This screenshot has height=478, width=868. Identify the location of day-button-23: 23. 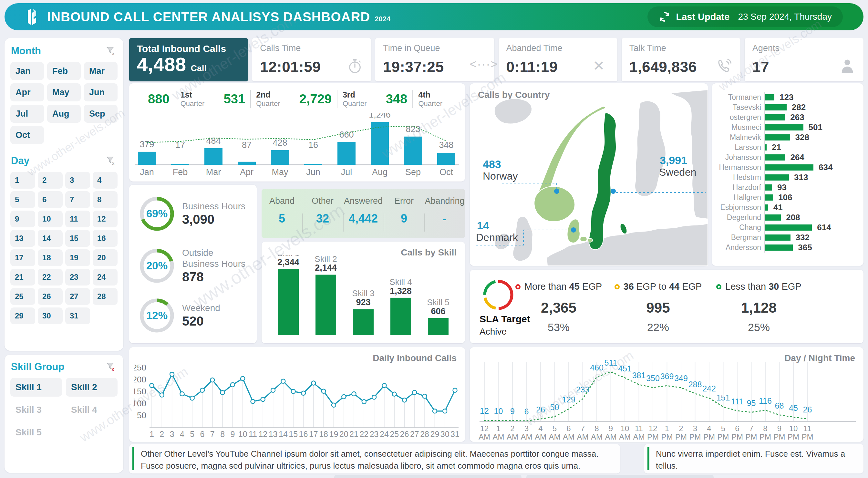
(78, 277).